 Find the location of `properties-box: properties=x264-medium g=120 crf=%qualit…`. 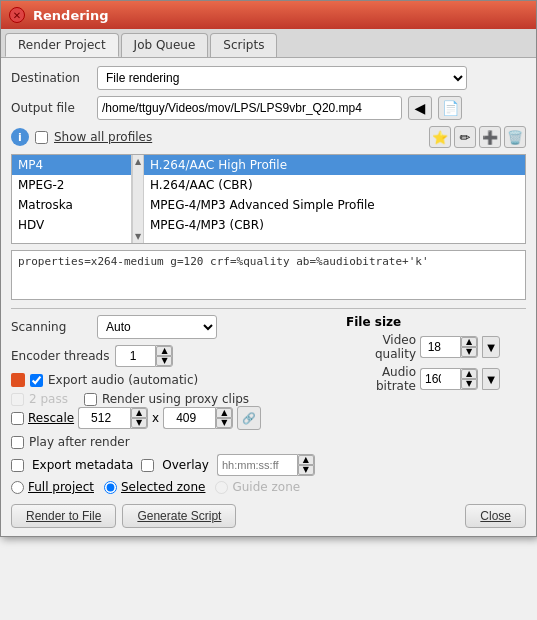

properties-box: properties=x264-medium g=120 crf=%qualit… is located at coordinates (268, 275).